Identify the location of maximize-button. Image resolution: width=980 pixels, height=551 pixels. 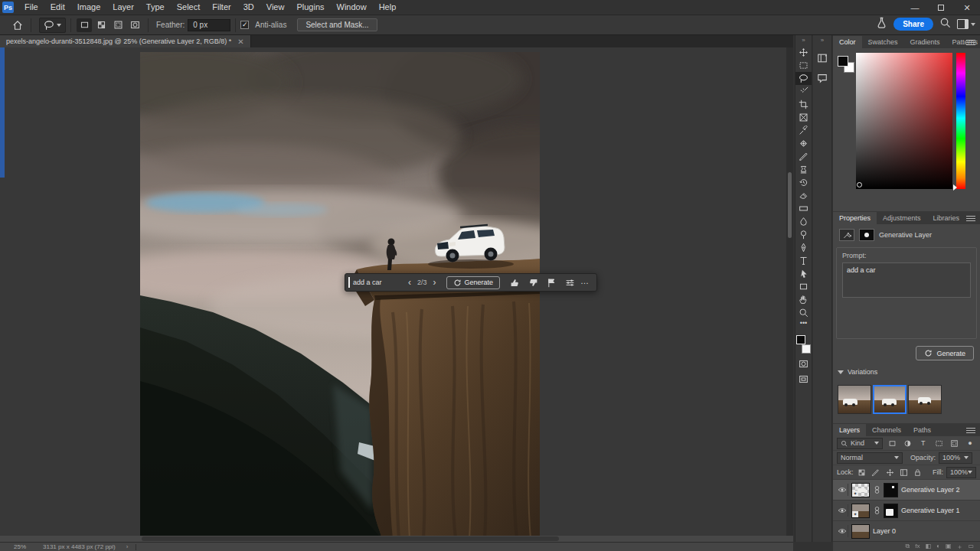
(941, 8).